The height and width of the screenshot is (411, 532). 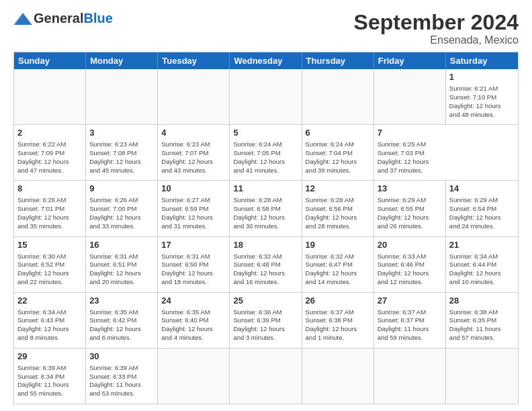 I want to click on calendar-week-4: 15Sunrise: 6:30 AMSunset: 6:52 PMDayligh…, so click(x=266, y=265).